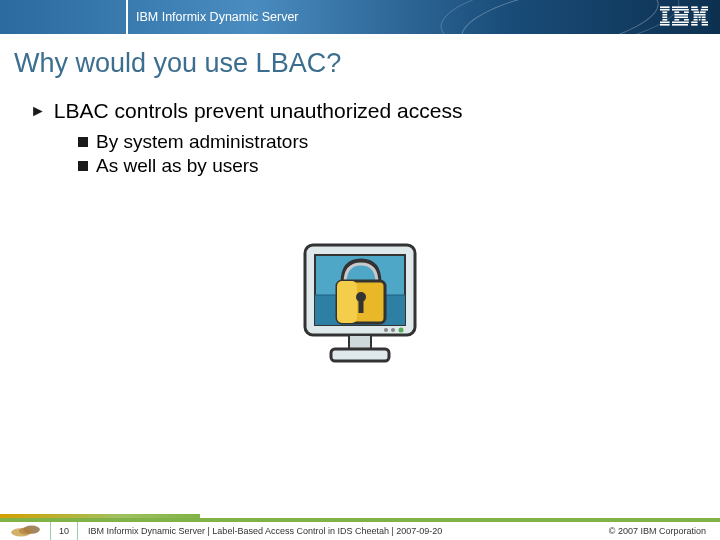 The height and width of the screenshot is (540, 720). I want to click on slide-footer: 10 IBM Informix Dynamic Server | Label-B…, so click(360, 529).